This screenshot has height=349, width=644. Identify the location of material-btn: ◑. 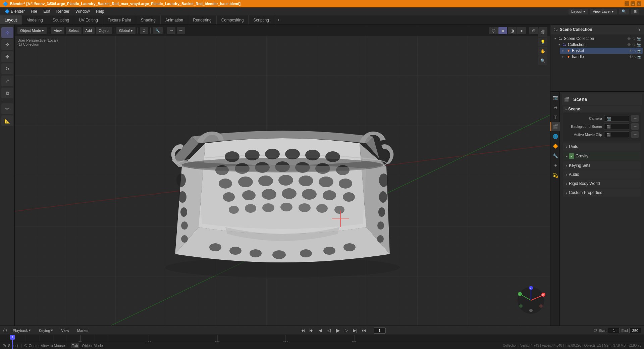
(512, 31).